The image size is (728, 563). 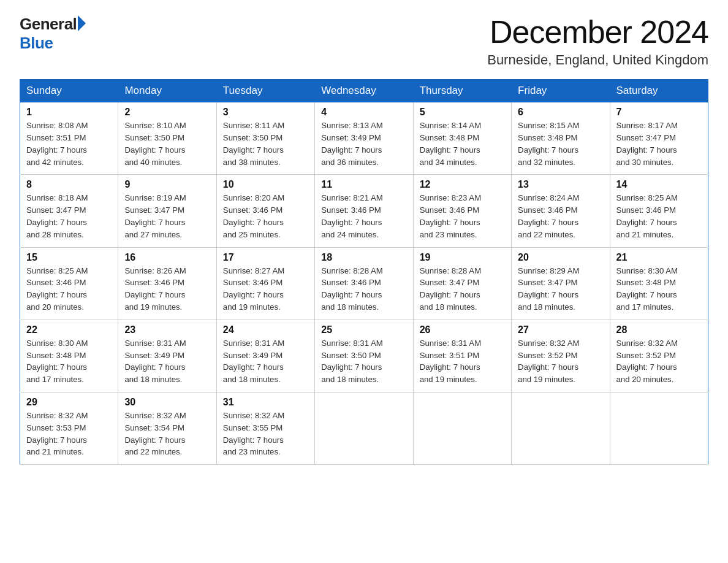 What do you see at coordinates (167, 258) in the screenshot?
I see `day-number: 16` at bounding box center [167, 258].